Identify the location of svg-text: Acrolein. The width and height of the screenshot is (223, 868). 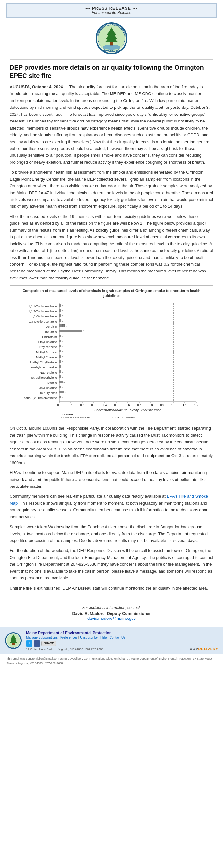
(52, 327).